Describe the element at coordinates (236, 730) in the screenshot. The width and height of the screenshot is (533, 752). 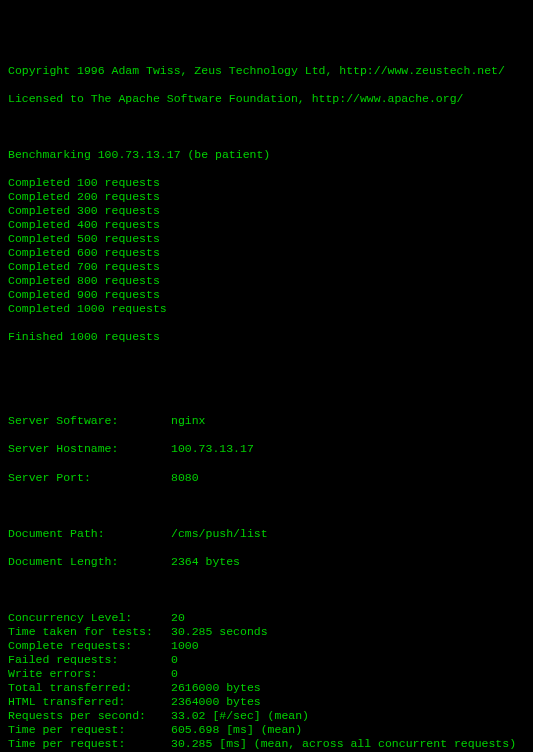
I see `value: 605.698 [ms] (mean)` at that location.